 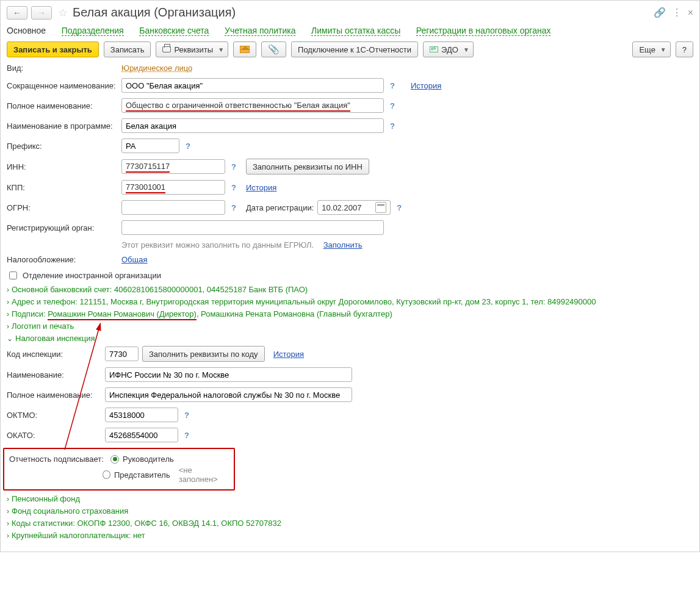 What do you see at coordinates (350, 536) in the screenshot?
I see `section-biggest: › Крупнейший налогоплательщик: нет` at bounding box center [350, 536].